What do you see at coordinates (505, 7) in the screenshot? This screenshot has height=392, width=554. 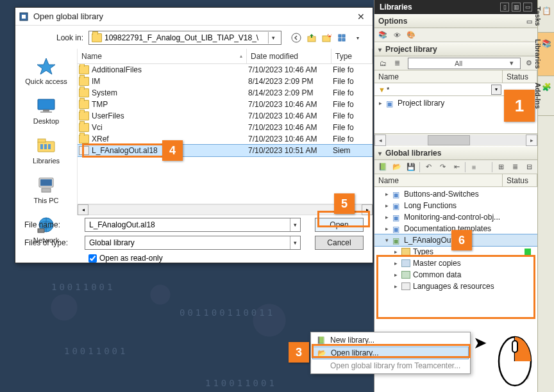 I see `panel-layout1-icon: ▯` at bounding box center [505, 7].